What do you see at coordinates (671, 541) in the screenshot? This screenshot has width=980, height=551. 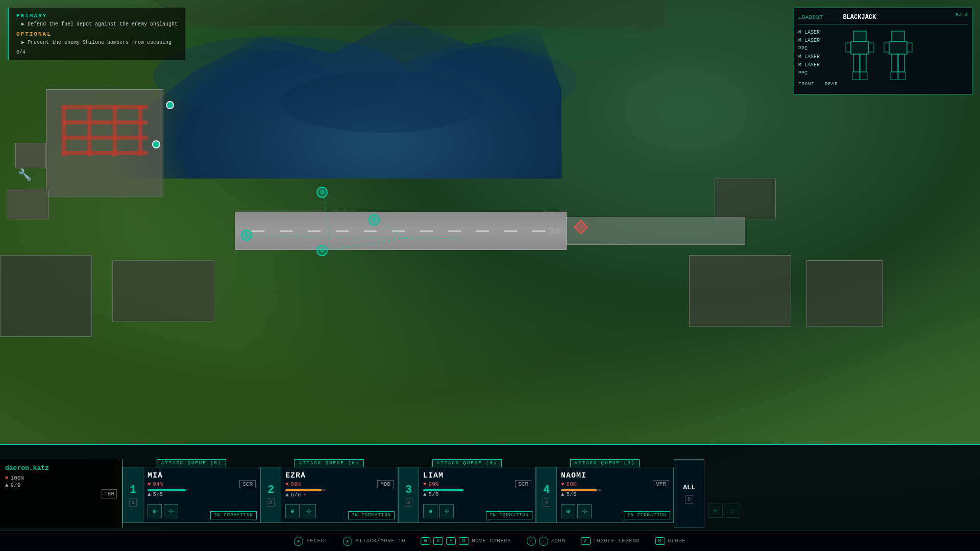 I see `ctrl-close: B CLOSE` at bounding box center [671, 541].